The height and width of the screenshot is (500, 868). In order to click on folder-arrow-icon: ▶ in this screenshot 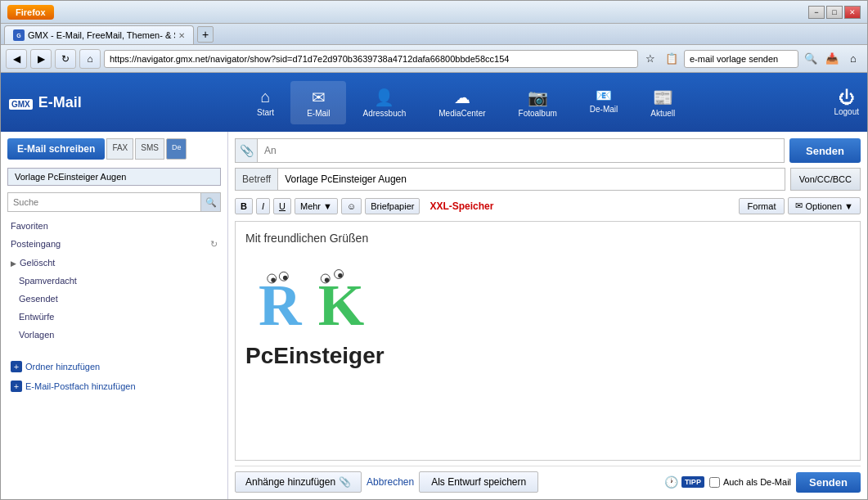, I will do `click(13, 264)`.